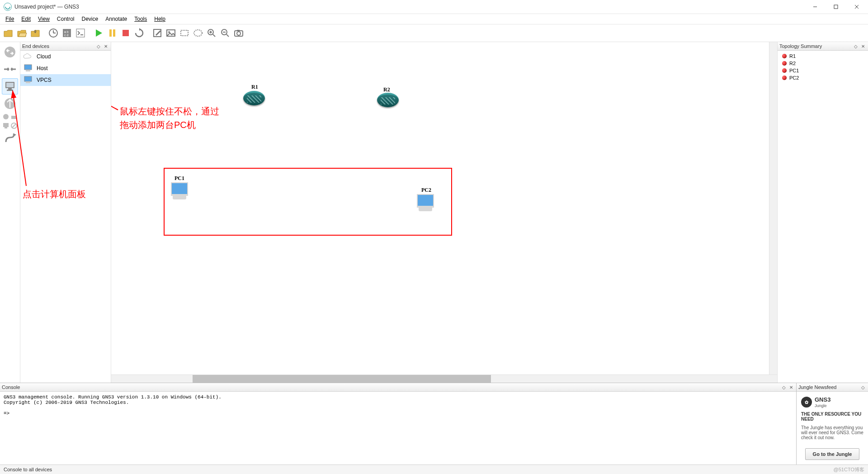 The image size is (868, 474). I want to click on window-title: Unsaved project* — GNS3, so click(410, 7).